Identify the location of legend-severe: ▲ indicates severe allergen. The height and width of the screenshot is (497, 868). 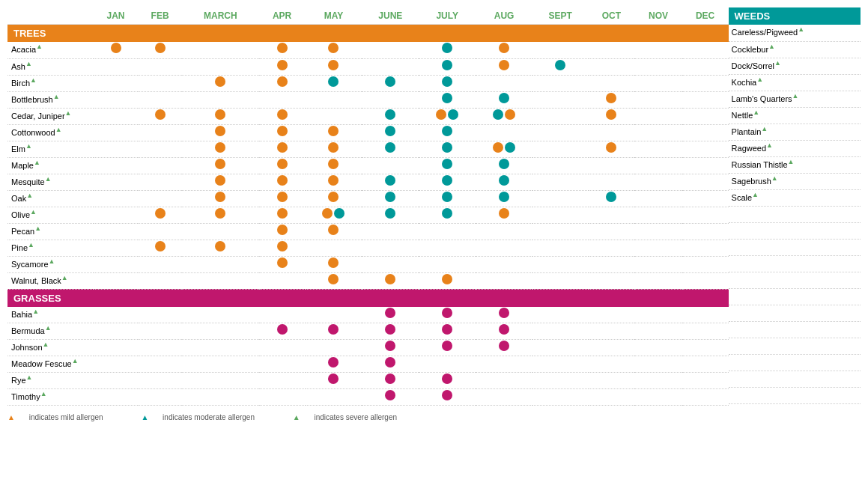
(350, 418).